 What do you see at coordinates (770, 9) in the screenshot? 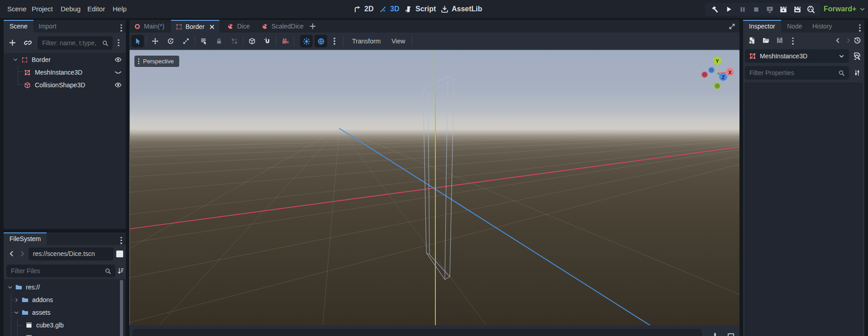
I see `remote-debug-button` at bounding box center [770, 9].